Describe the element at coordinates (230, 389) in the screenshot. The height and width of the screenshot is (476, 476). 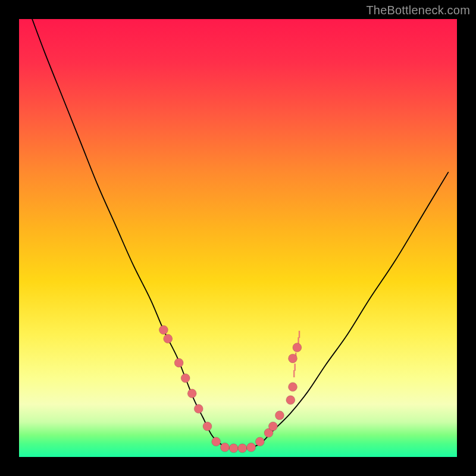
I see `curve-markers` at that location.